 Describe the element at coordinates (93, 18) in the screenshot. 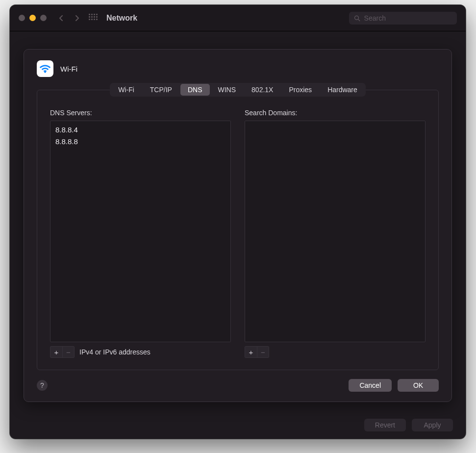

I see `all-settings-grid-icon` at that location.